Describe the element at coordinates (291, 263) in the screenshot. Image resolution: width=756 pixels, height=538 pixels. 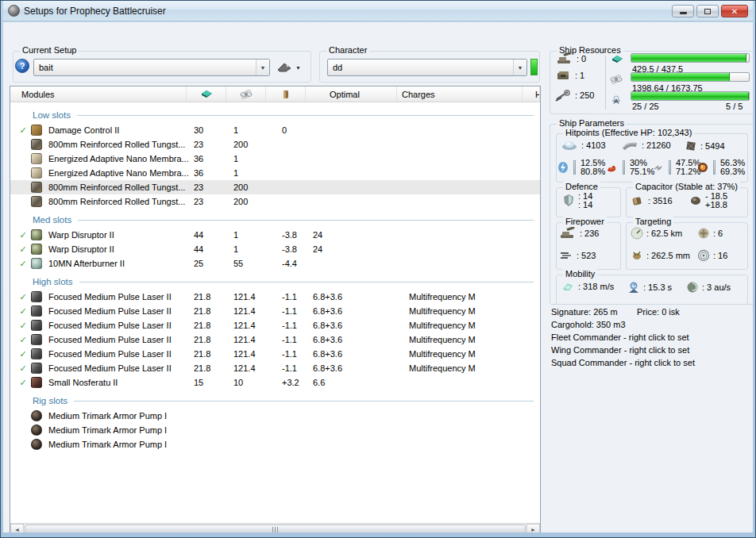
I see `module-cap-value: -4.4` at that location.